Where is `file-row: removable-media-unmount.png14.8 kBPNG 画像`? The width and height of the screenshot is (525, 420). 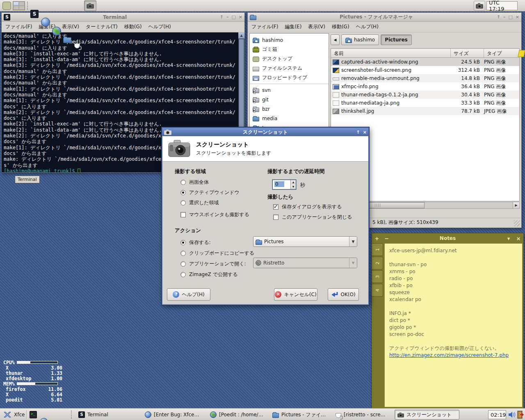
file-row: removable-media-unmount.png14.8 kBPNG 画像 is located at coordinates (425, 78).